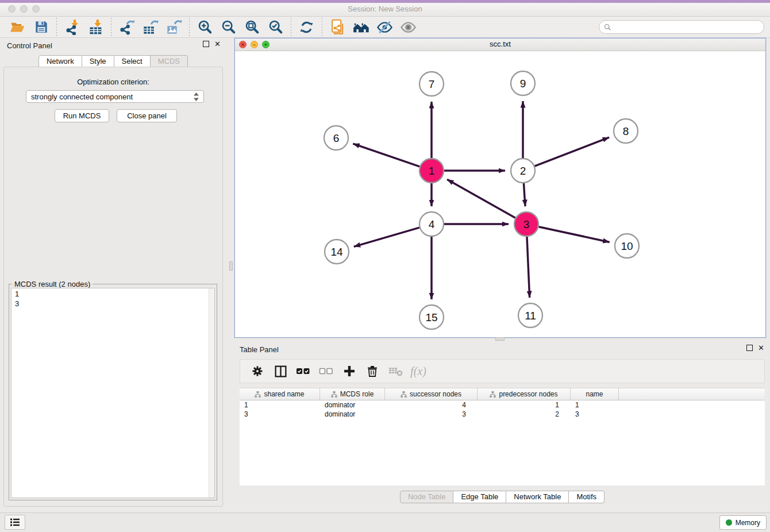 The width and height of the screenshot is (770, 532). Describe the element at coordinates (502, 437) in the screenshot. I see `node-table: shared nameMCDS rolesuccessor nodesprede…` at that location.